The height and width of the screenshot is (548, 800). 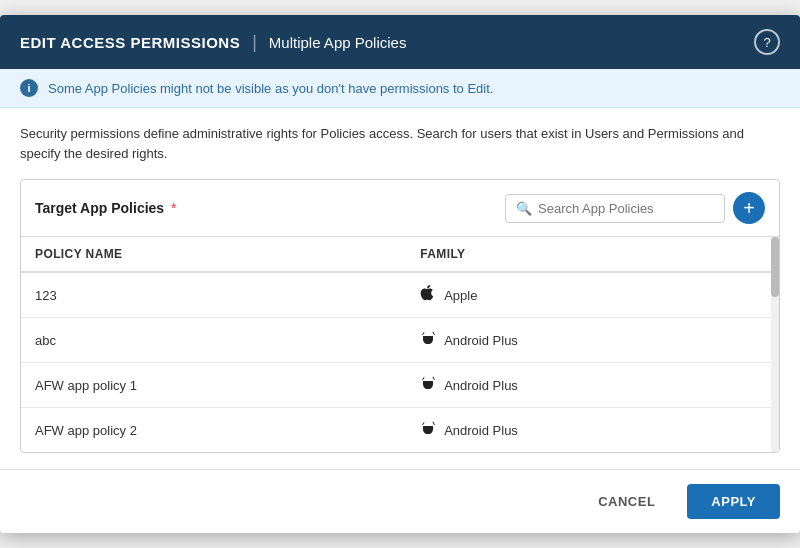 What do you see at coordinates (29, 88) in the screenshot?
I see `info-icon: i` at bounding box center [29, 88].